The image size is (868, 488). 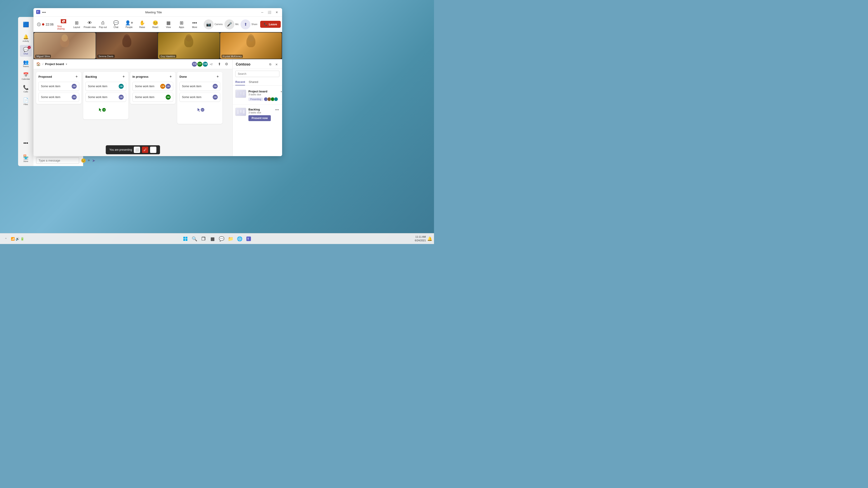 I want to click on window-controls: ─ ⬜ ✕, so click(x=270, y=12).